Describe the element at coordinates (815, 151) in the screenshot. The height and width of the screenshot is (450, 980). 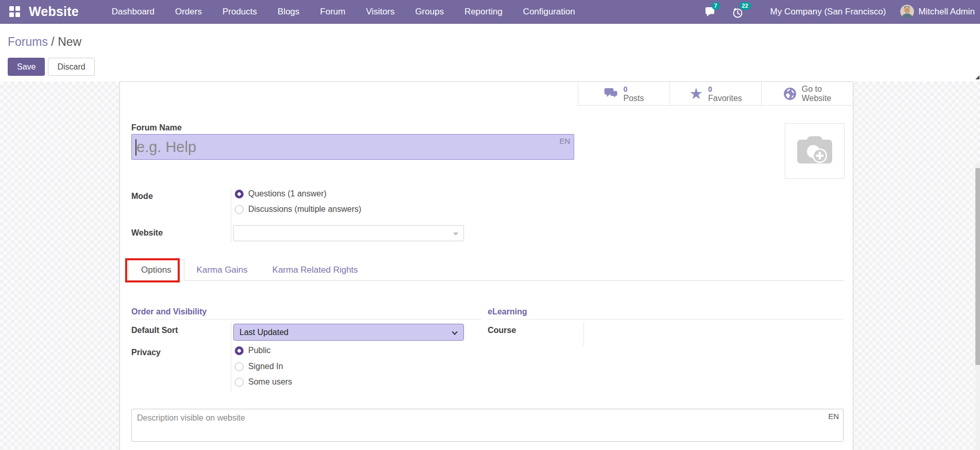
I see `forum-image-uploader` at that location.